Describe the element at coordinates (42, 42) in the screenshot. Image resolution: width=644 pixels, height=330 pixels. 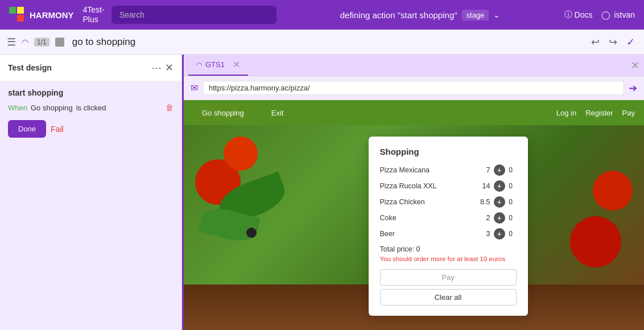
I see `counter-badge: 1/1` at that location.